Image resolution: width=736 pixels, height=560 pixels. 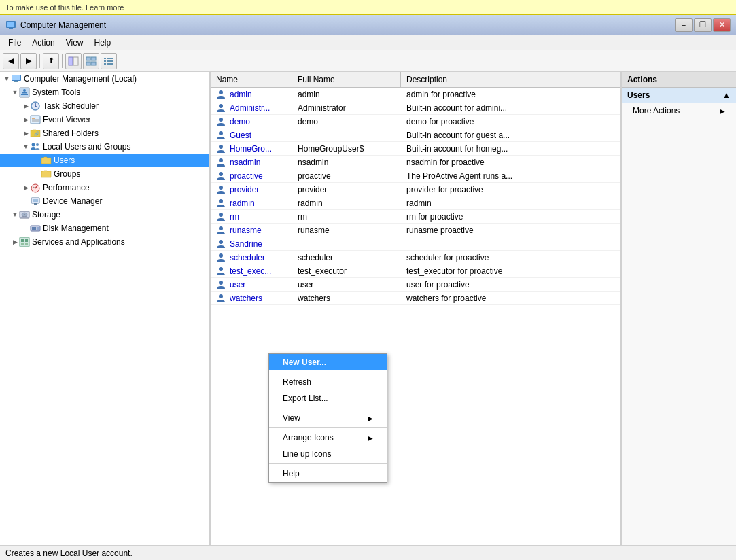 What do you see at coordinates (416, 176) in the screenshot?
I see `list-row: proactiveproactiveThe ProActive Agent ru…` at bounding box center [416, 176].